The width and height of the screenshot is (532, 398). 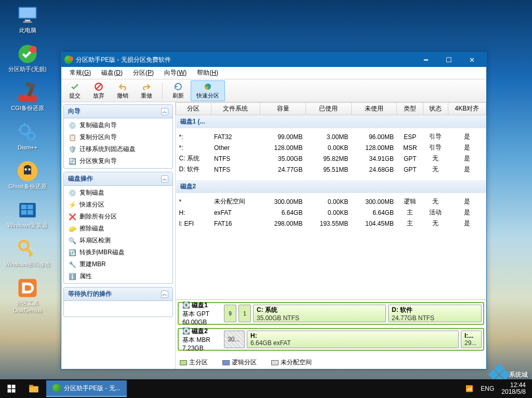 I want to click on op-properties: ℹ️属性, so click(x=118, y=276).